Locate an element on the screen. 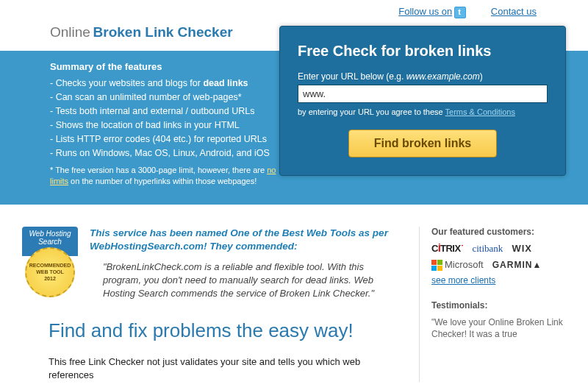 The width and height of the screenshot is (588, 390). feature-item: - Can scan an unlimited number of web-pa… is located at coordinates (166, 97).